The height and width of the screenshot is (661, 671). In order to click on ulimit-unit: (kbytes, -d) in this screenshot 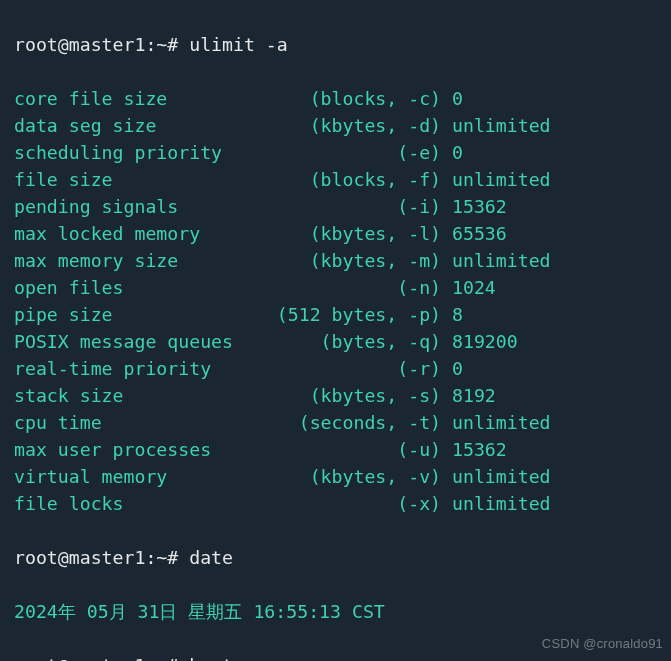, I will do `click(364, 126)`.